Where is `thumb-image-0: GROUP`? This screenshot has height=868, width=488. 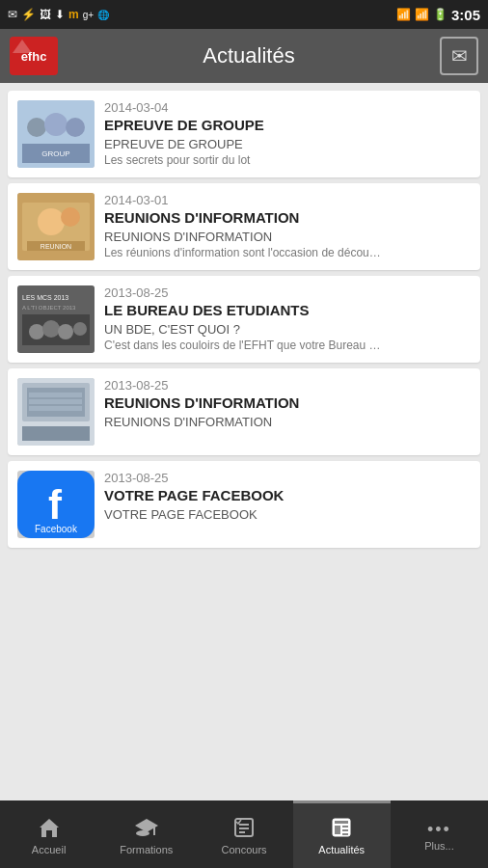
thumb-image-0: GROUP is located at coordinates (56, 134).